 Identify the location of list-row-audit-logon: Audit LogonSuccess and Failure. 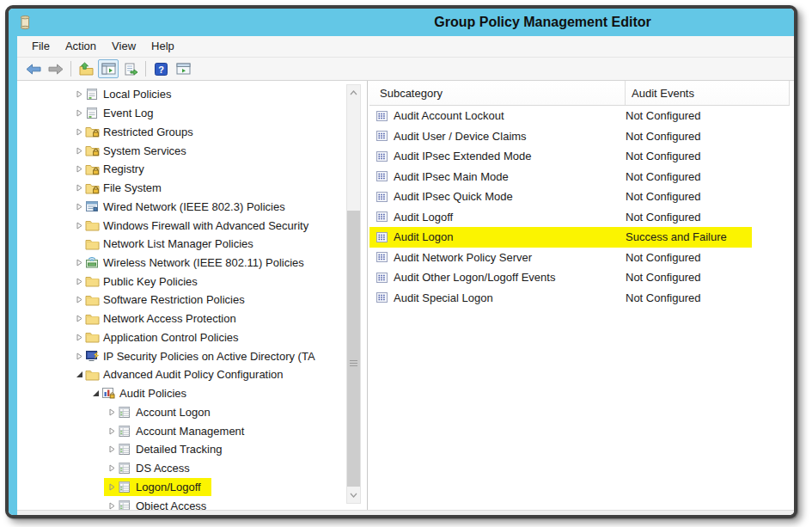
(579, 237).